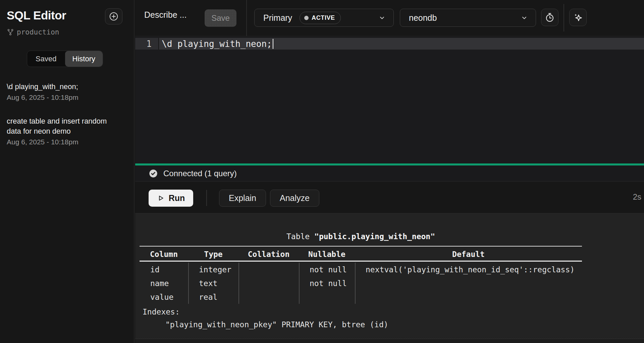 This screenshot has height=343, width=644. What do you see at coordinates (361, 236) in the screenshot?
I see `result-table-title: Table "public.playing_with_neon"` at bounding box center [361, 236].